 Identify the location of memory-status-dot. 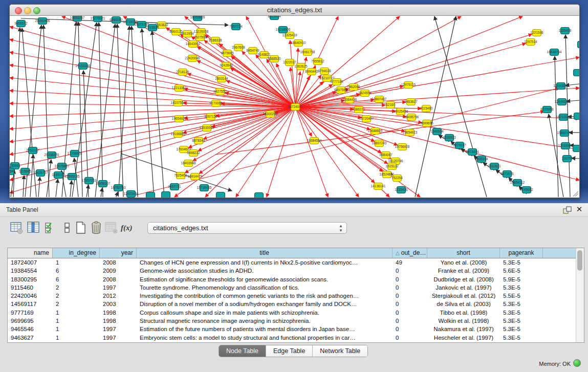
(577, 363).